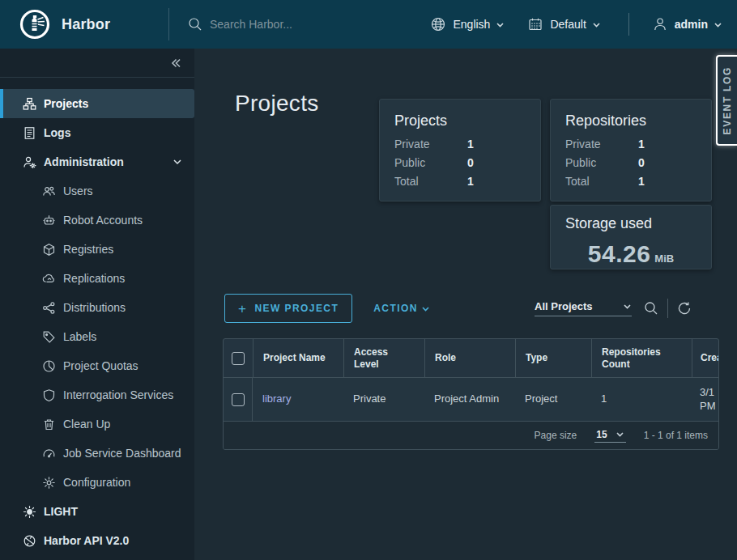 The height and width of the screenshot is (560, 737). What do you see at coordinates (49, 278) in the screenshot?
I see `replication-cloud-icon` at bounding box center [49, 278].